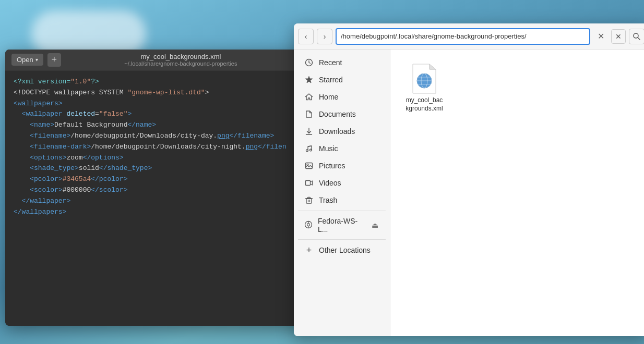  Describe the element at coordinates (306, 36) in the screenshot. I see `fm-back-button: ‹` at that location.